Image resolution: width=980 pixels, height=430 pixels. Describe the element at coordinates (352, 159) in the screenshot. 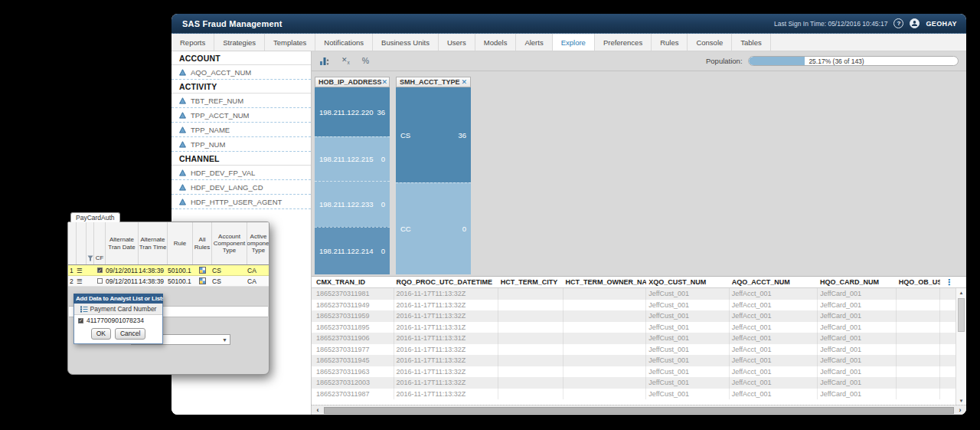

I see `chart-segment: 198.211.122.2150` at that location.